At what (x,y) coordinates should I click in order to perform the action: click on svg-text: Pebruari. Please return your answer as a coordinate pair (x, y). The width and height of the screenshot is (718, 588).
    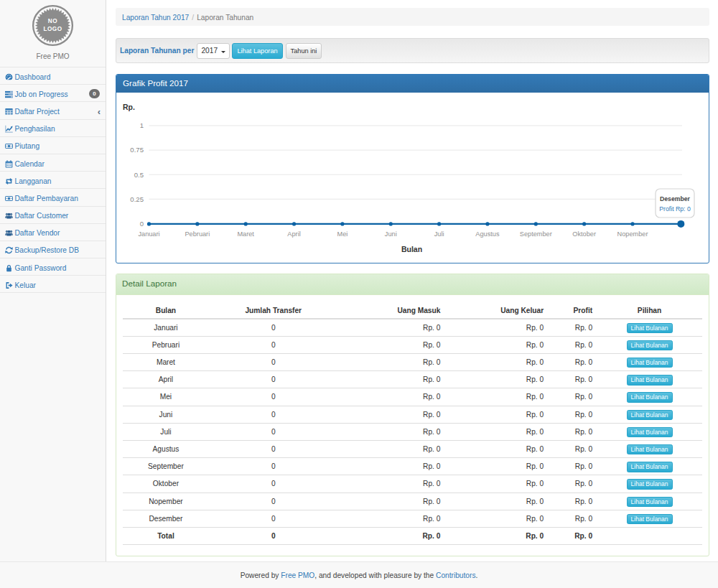
    Looking at the image, I should click on (197, 234).